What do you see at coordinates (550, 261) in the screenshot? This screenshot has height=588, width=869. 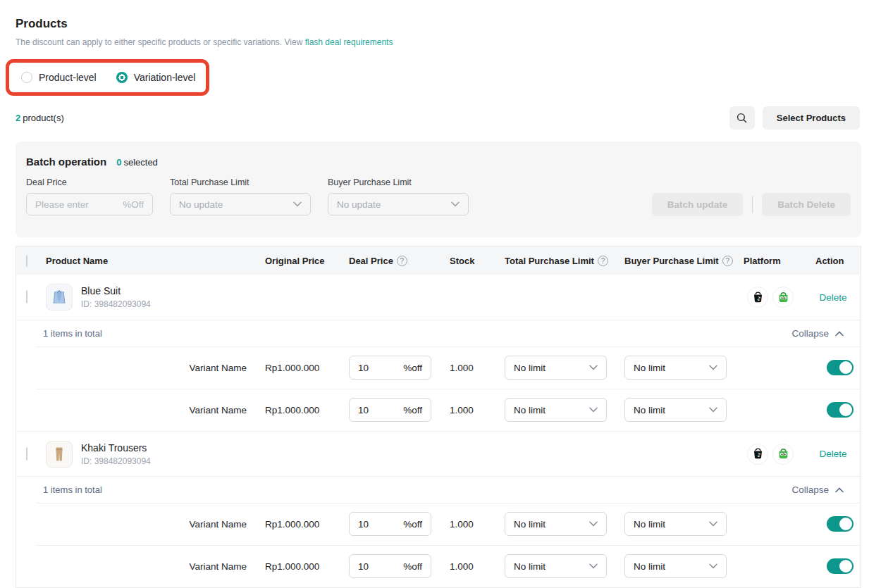 I see `col-total-limit-label: Total Purchase Limit` at bounding box center [550, 261].